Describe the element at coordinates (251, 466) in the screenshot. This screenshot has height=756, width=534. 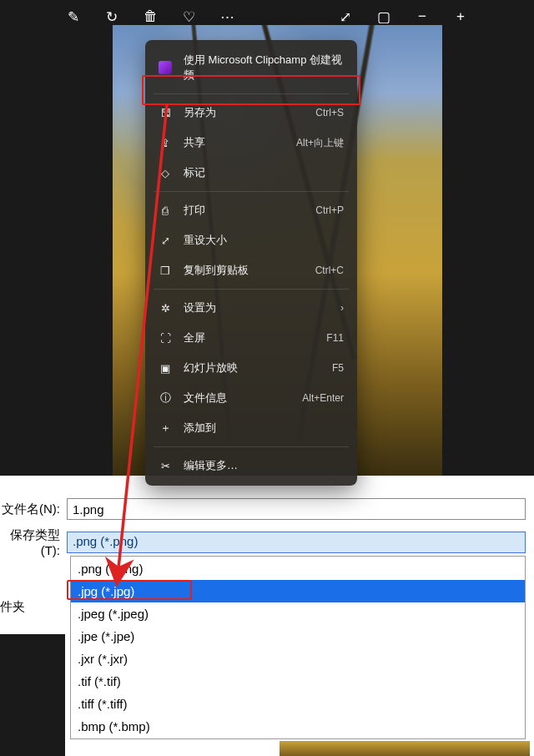
I see `menu-item-editm: ✂编辑更多…` at that location.